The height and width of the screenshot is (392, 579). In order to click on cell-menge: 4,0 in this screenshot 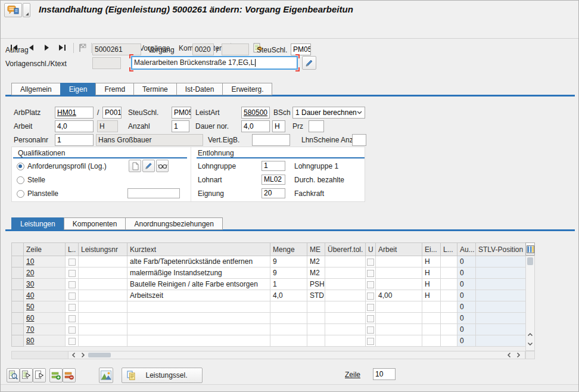, I will do `click(289, 295)`.